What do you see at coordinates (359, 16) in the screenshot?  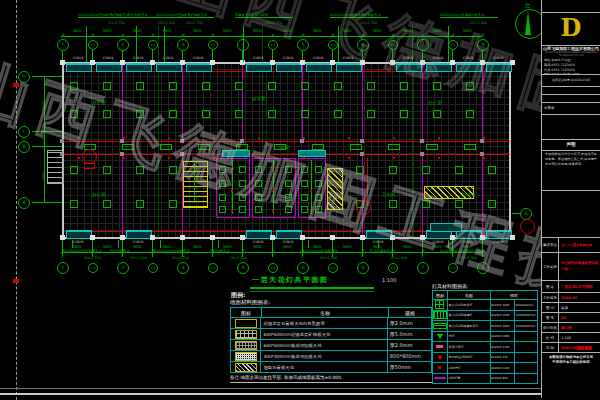 I see `ceiling-annotation: 600X600mm轻钢龙骨矿棉板天花` at bounding box center [359, 16].